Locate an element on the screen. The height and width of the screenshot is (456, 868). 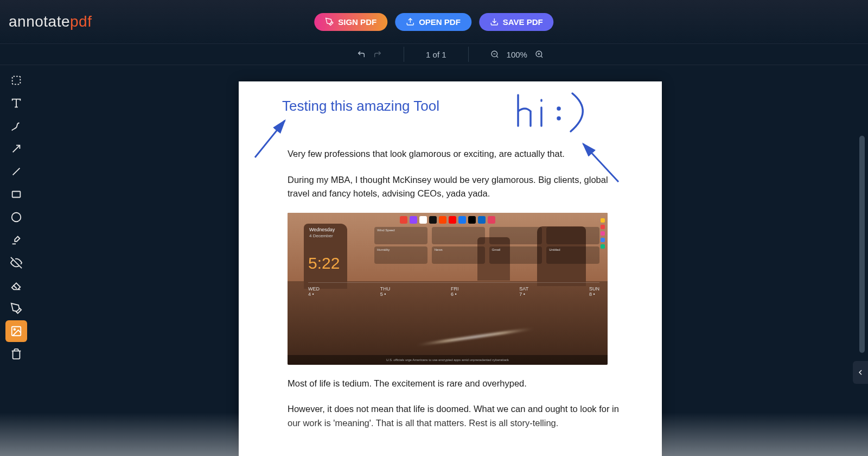
paragraph: During my MBA, I thought McKinsey would … is located at coordinates (458, 187).